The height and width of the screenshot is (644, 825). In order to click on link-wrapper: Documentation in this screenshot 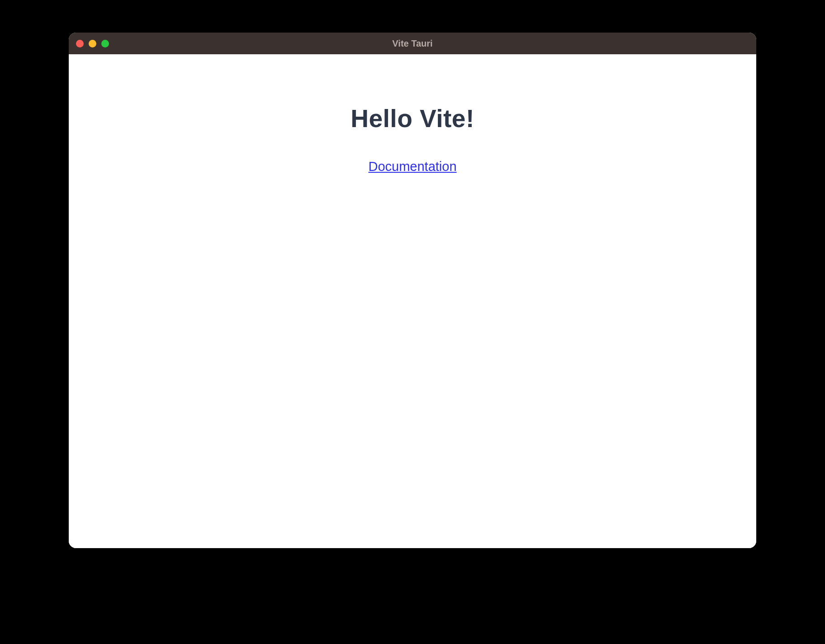, I will do `click(412, 166)`.